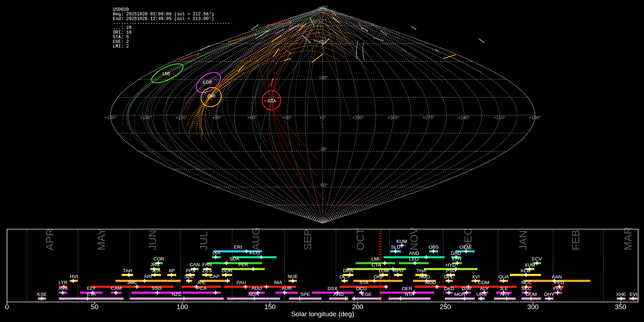  I want to click on svg-text: HVI, so click(74, 276).